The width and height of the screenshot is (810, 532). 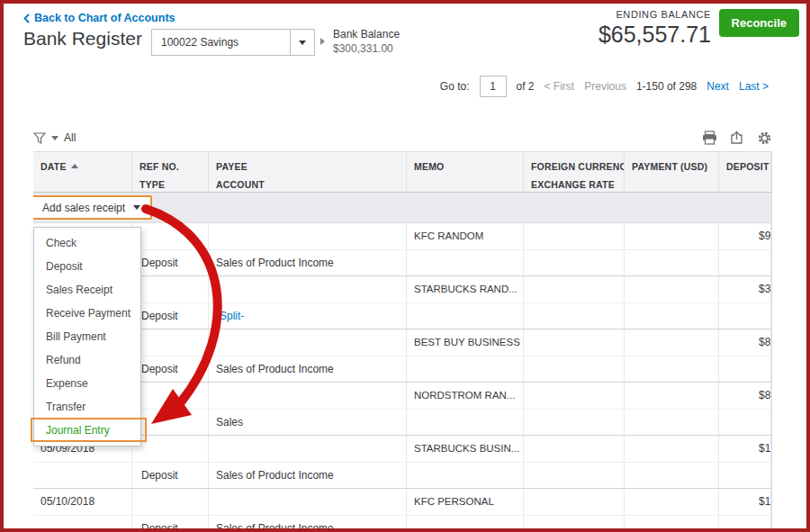 What do you see at coordinates (87, 383) in the screenshot?
I see `menu-item-expense: Expense` at bounding box center [87, 383].